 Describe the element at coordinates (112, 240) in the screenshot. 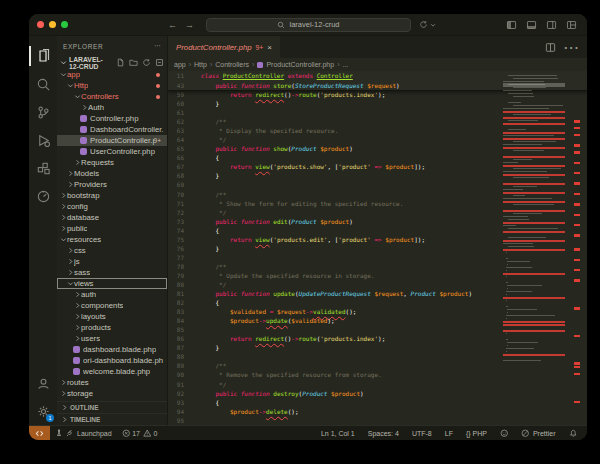

I see `tree-item-resources: resources` at that location.